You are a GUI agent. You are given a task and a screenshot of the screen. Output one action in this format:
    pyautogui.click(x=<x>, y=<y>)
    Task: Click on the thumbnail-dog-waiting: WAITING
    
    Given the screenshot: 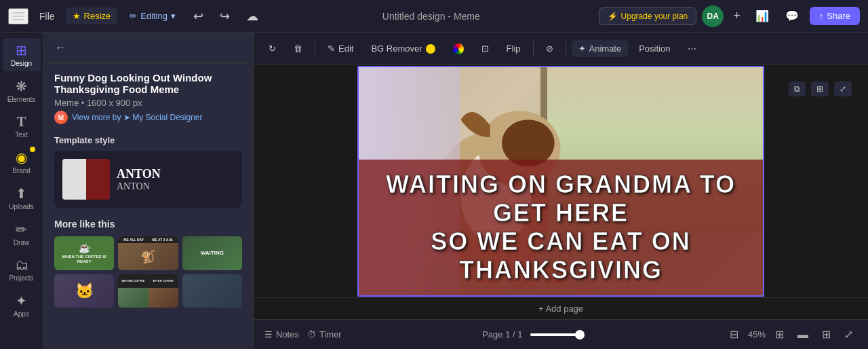 What is the action you would take?
    pyautogui.click(x=212, y=253)
    